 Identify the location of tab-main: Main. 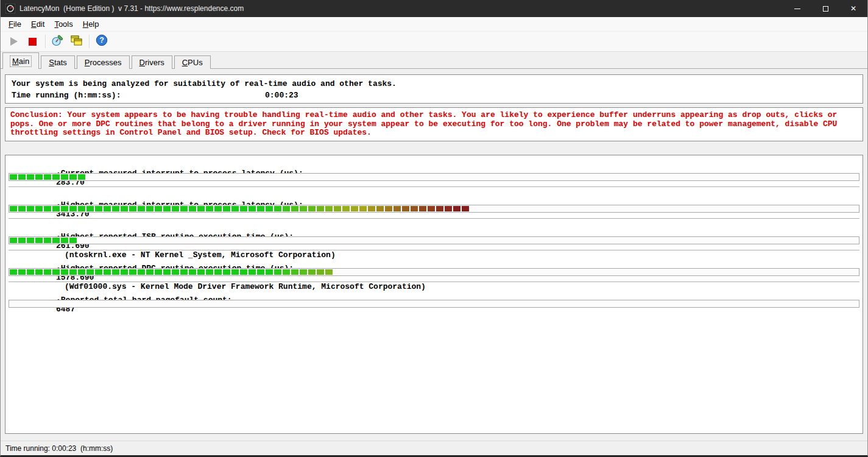
(21, 61).